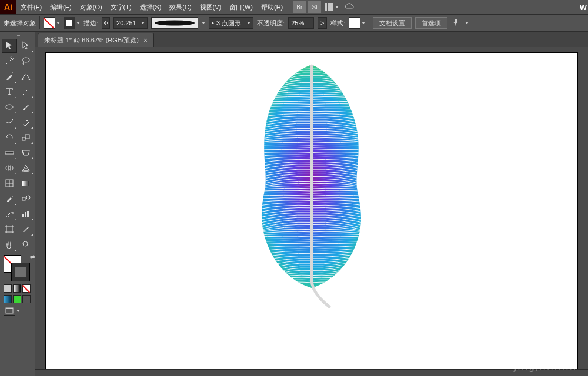 The height and width of the screenshot is (376, 588). Describe the element at coordinates (26, 299) in the screenshot. I see `draw-inside` at that location.